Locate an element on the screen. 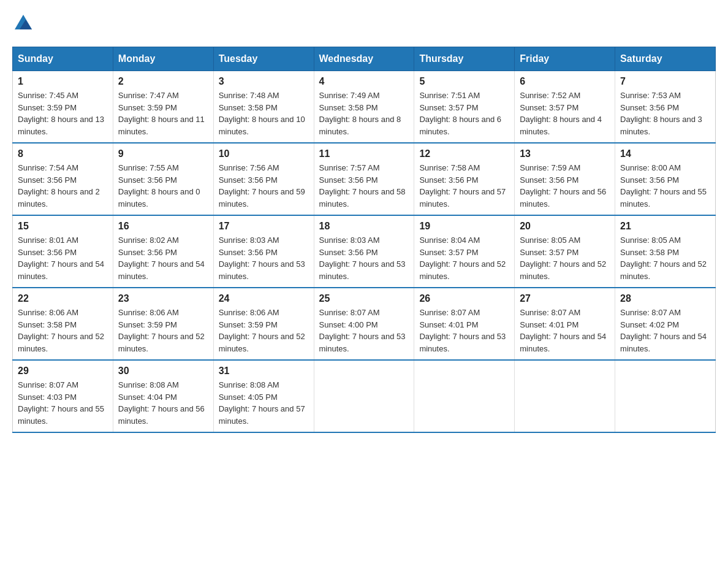  day-number: 11 is located at coordinates (364, 154).